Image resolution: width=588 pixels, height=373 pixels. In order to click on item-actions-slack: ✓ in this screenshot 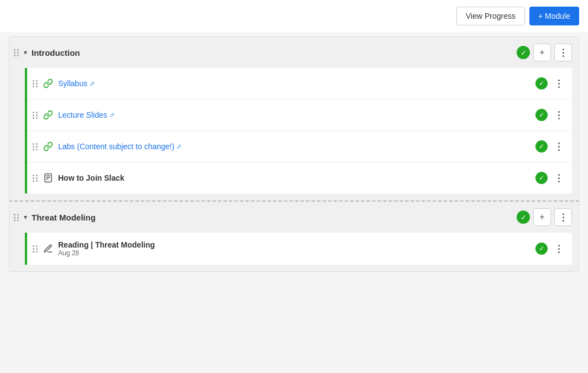, I will do `click(551, 178)`.